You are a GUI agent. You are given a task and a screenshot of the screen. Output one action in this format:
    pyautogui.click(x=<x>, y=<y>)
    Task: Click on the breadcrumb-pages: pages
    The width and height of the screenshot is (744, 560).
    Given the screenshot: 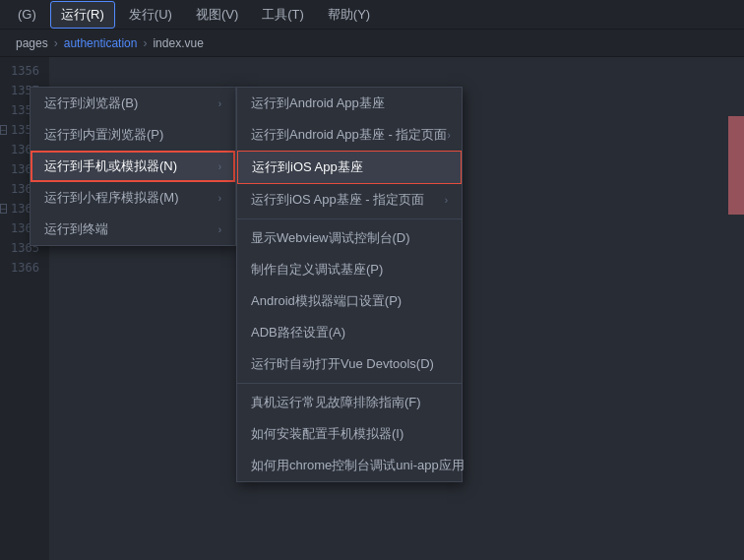 What is the action you would take?
    pyautogui.click(x=31, y=43)
    